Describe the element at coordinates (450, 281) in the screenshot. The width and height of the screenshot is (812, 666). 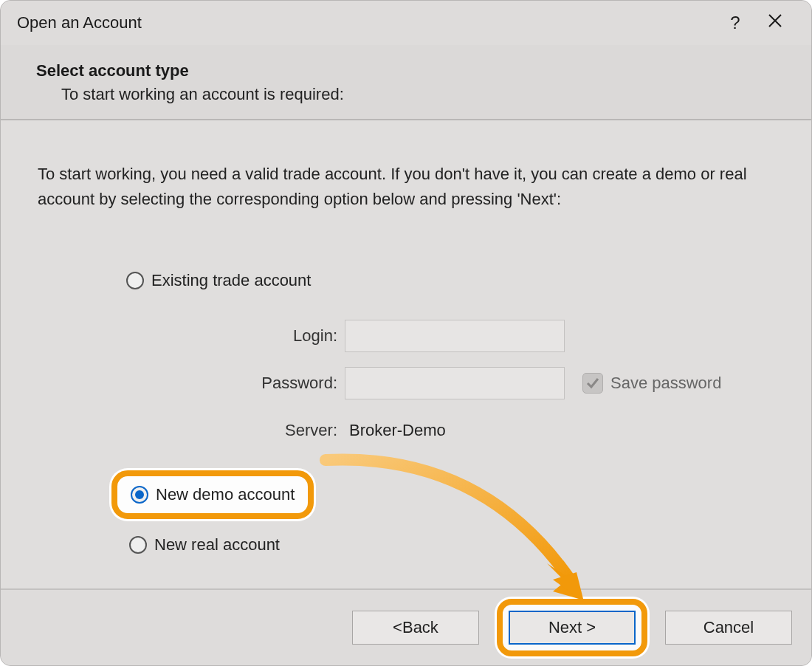
I see `radio-existing-account: Existing trade account` at that location.